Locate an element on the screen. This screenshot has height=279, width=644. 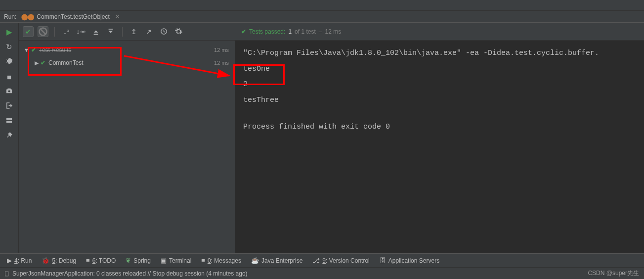
label: 6: TODO is located at coordinates (104, 261).